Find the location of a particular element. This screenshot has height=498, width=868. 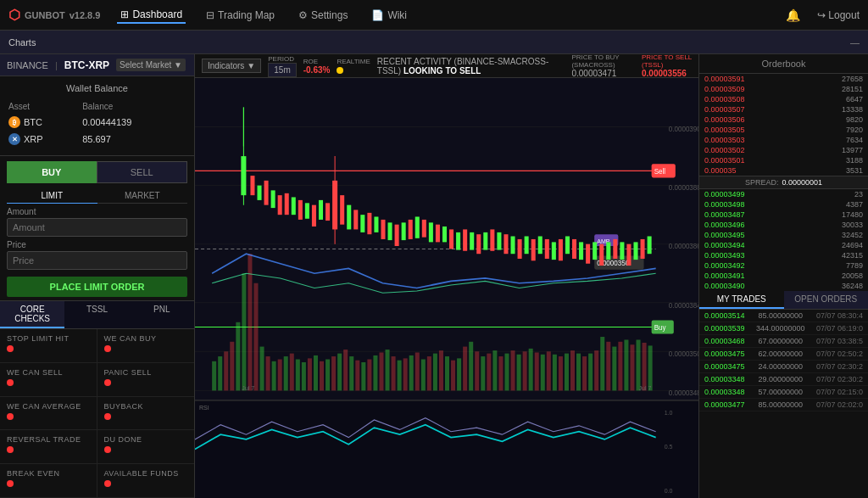

trade-row: 0.00003539 344.00000000 07/07 06:19:0 is located at coordinates (783, 329).